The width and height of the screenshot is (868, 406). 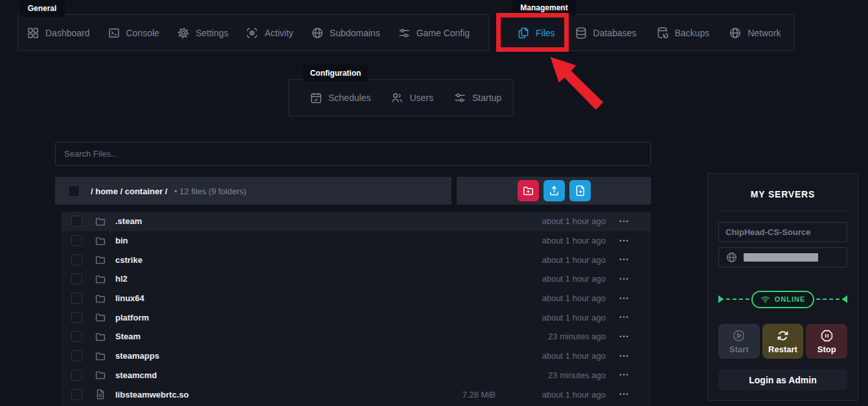 What do you see at coordinates (253, 32) in the screenshot?
I see `general-nav: Dashboard Console Settings Activity Subd…` at bounding box center [253, 32].